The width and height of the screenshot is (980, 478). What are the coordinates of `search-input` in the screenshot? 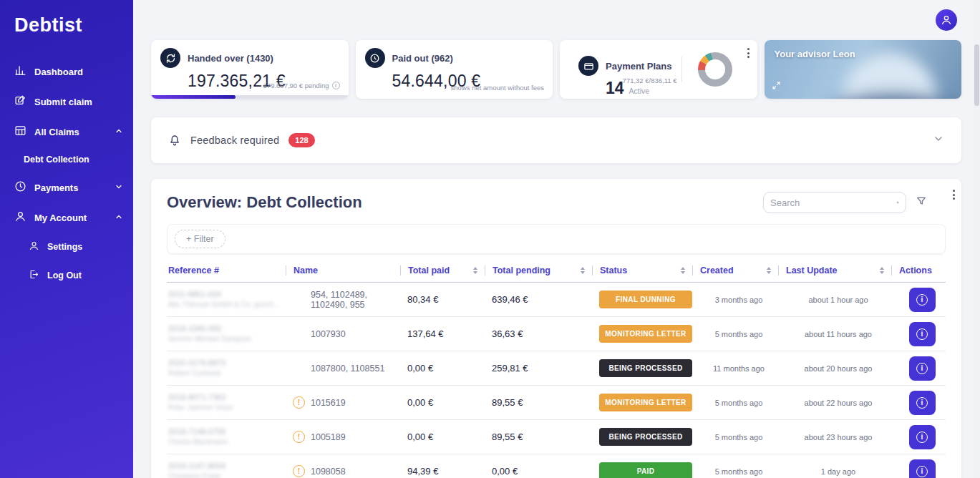 It's located at (833, 203).